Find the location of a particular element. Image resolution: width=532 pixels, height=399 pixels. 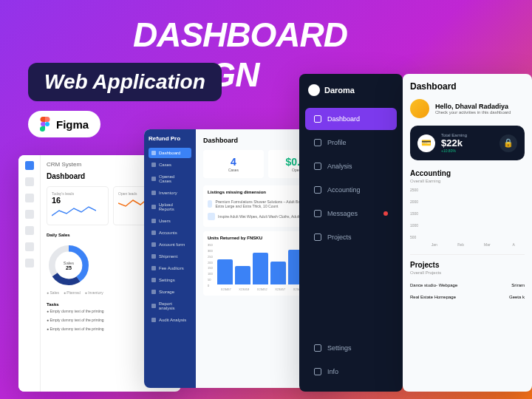

daroma-nav-accounting: Accounting is located at coordinates (351, 190).